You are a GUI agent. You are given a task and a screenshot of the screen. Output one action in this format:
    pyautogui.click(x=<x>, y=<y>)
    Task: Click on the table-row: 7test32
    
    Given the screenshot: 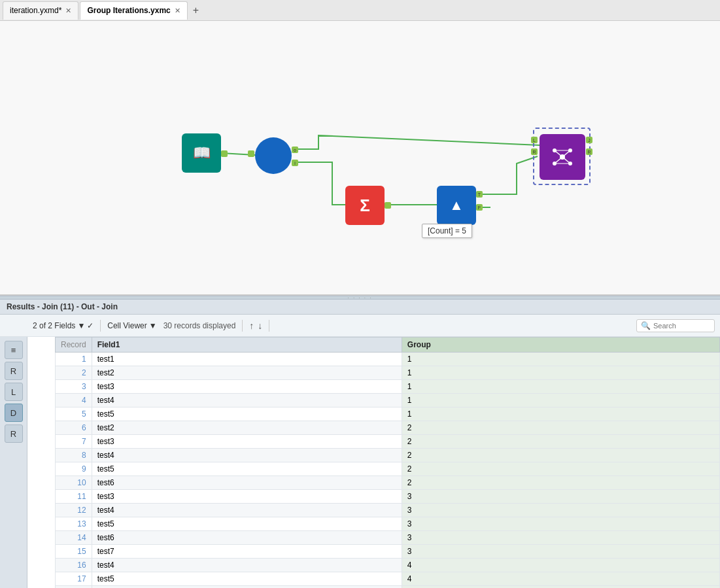 What is the action you would take?
    pyautogui.click(x=388, y=442)
    